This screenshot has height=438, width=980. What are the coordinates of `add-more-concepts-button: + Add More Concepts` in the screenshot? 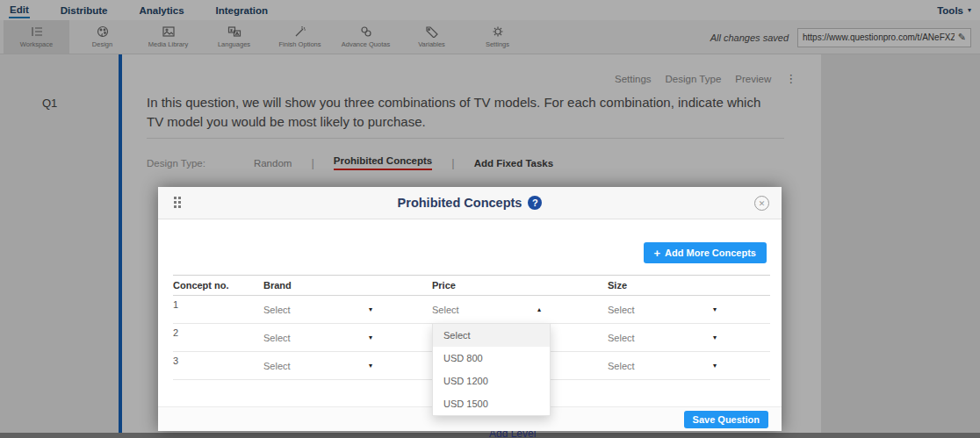 It's located at (706, 253).